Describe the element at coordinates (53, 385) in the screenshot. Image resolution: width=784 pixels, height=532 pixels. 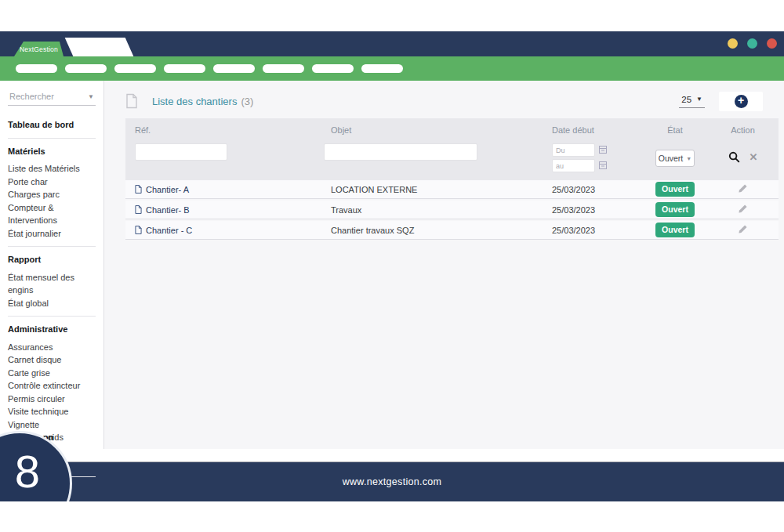
I see `sidebar-item-controle-extincteur: Contrôle extincteur` at that location.